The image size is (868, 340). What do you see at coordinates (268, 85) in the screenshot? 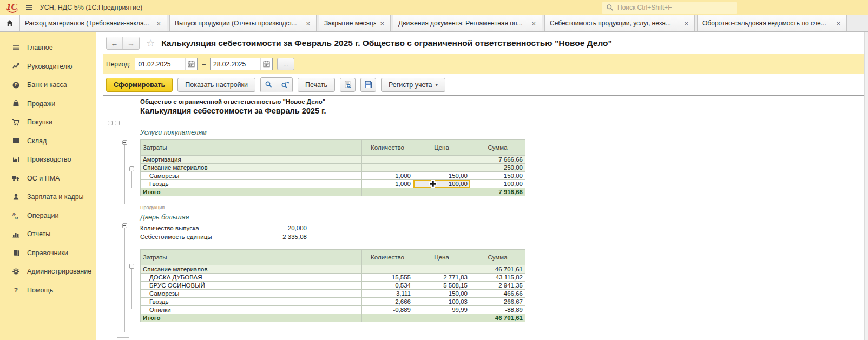
I see `find-button` at bounding box center [268, 85].